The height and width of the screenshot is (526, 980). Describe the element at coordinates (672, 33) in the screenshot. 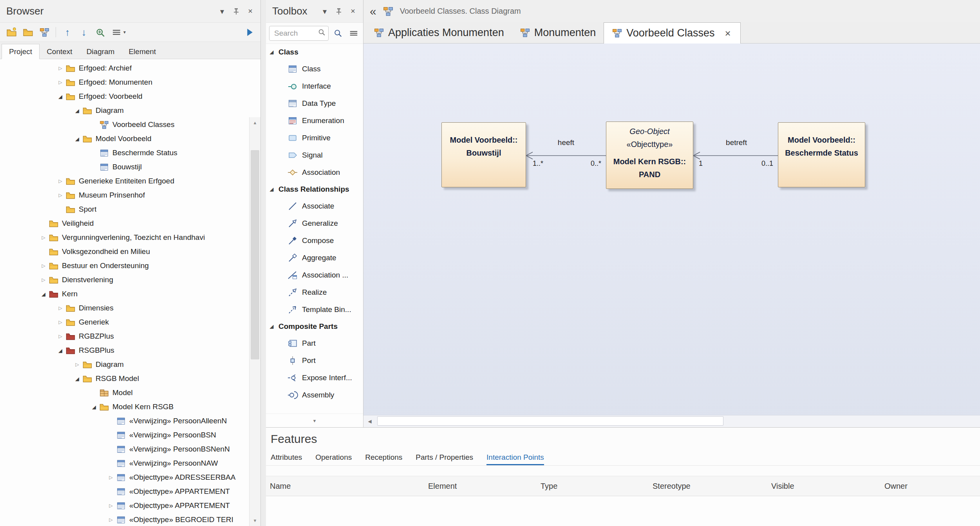

I see `document-tab: Voorbeeld Classes ×` at that location.